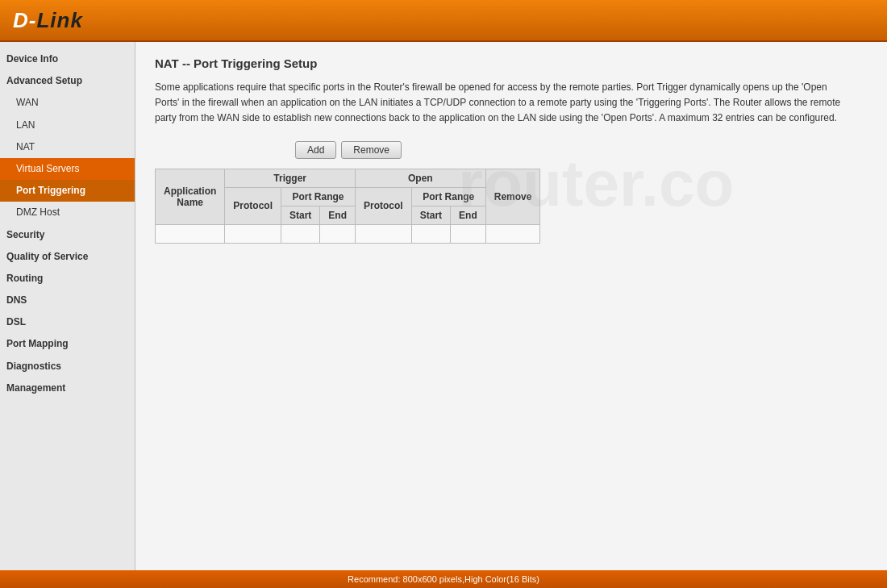 This screenshot has width=887, height=588. What do you see at coordinates (68, 236) in the screenshot?
I see `sidebar-item-security: Security` at bounding box center [68, 236].